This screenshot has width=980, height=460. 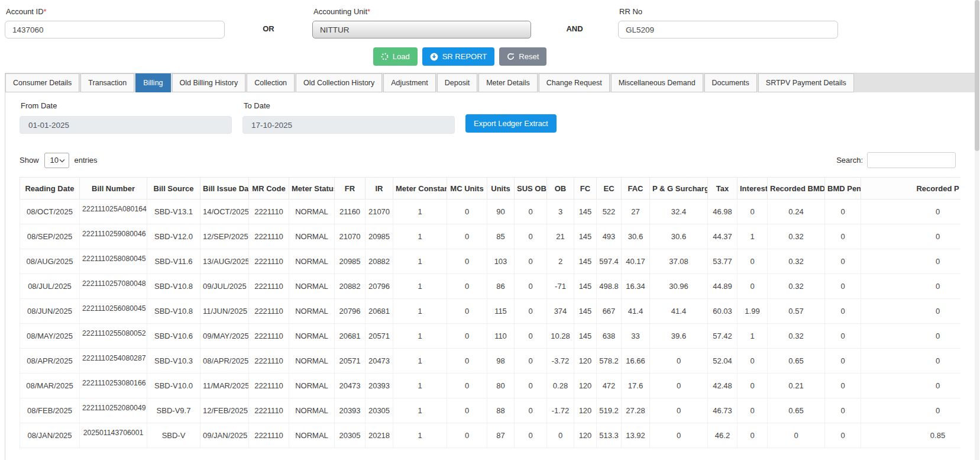 What do you see at coordinates (911, 160) in the screenshot?
I see `search-input` at bounding box center [911, 160].